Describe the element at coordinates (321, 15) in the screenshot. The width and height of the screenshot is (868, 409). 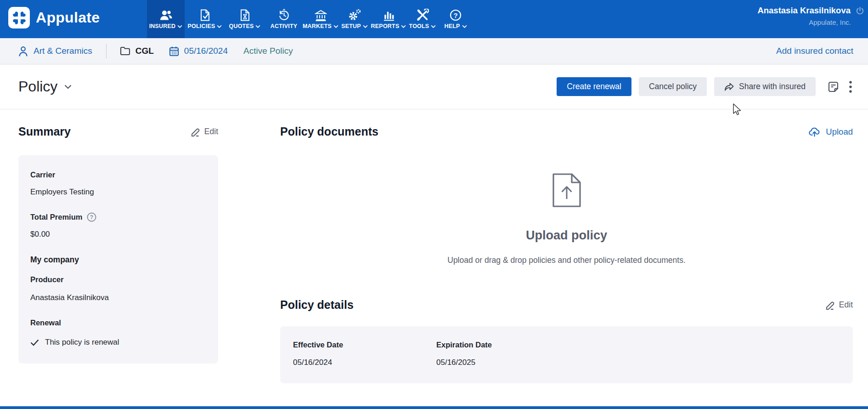
I see `markets-icon` at that location.